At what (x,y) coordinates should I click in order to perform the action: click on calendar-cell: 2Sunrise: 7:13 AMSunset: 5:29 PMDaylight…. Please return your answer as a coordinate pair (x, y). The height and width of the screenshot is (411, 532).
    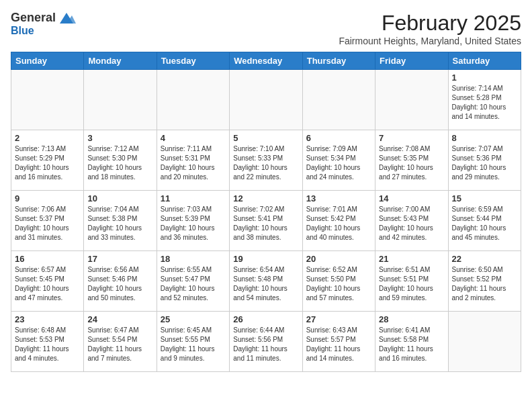
    Looking at the image, I should click on (48, 161).